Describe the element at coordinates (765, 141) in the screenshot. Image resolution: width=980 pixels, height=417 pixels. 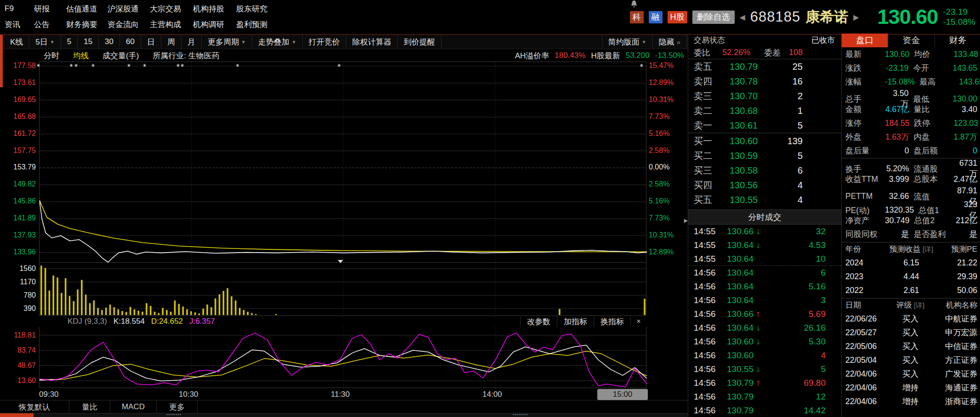
I see `order-book-row: 买一130.60139` at that location.